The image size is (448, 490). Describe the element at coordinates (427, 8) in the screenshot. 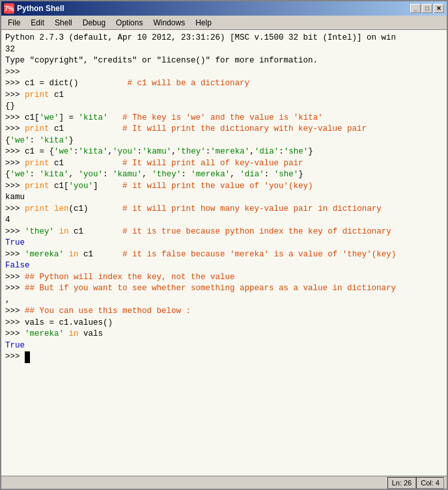

I see `title-buttons: _ □ ✕` at that location.